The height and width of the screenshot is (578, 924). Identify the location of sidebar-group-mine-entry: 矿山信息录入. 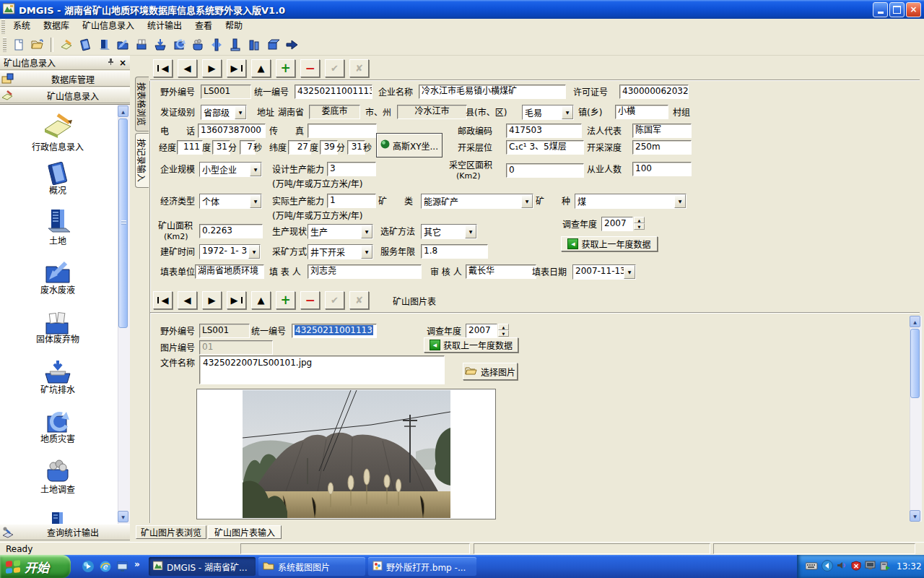
(65, 95).